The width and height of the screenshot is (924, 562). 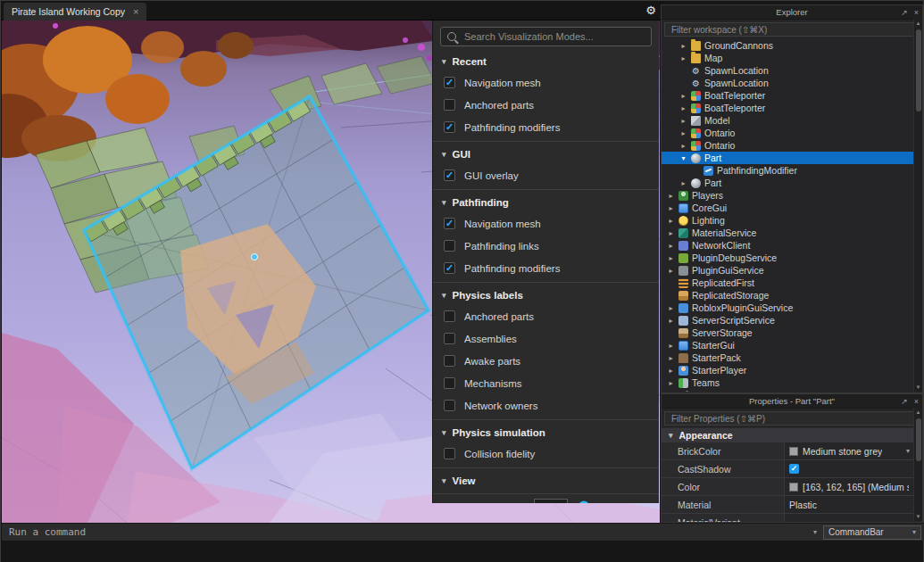 I want to click on tree-item-boatteleporter: ▸BoatTeleporter, so click(x=787, y=108).